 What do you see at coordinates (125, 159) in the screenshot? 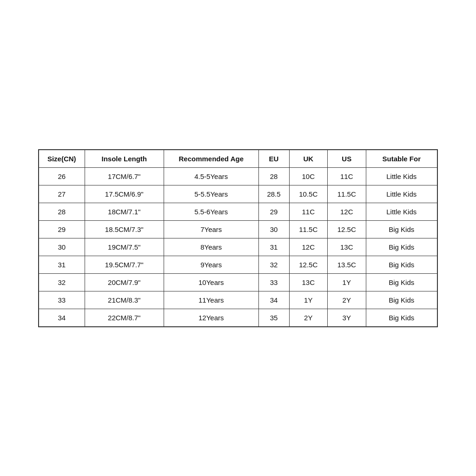
I see `header-insole: Insole Length` at bounding box center [125, 159].